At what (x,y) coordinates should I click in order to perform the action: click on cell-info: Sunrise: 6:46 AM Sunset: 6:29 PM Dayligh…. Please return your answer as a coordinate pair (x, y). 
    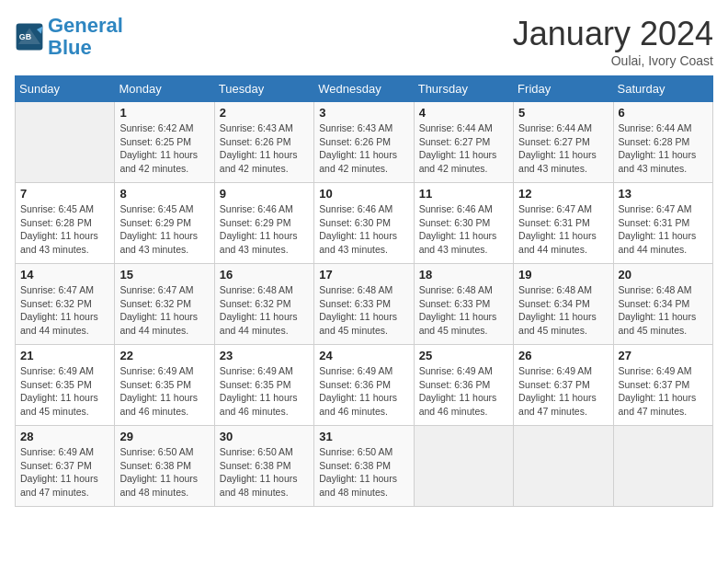
    Looking at the image, I should click on (265, 230).